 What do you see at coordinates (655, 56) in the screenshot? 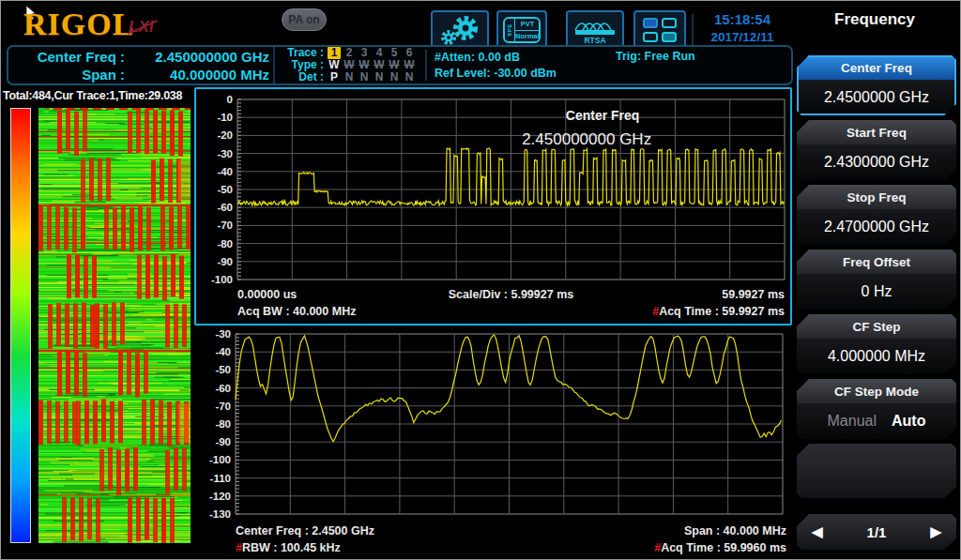
I see `trigger-info: Trig: Free Run` at bounding box center [655, 56].